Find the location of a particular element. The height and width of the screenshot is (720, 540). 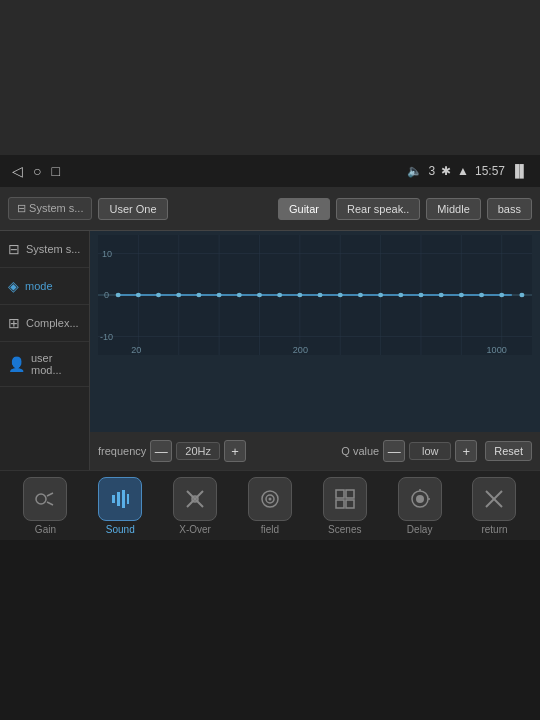

bottom-toolbar: Gain Sound X-Over is located at coordinates (270, 505).